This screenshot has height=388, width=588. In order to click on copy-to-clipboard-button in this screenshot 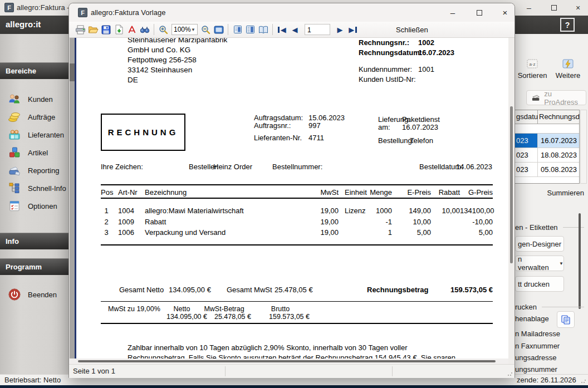, I will do `click(566, 320)`.